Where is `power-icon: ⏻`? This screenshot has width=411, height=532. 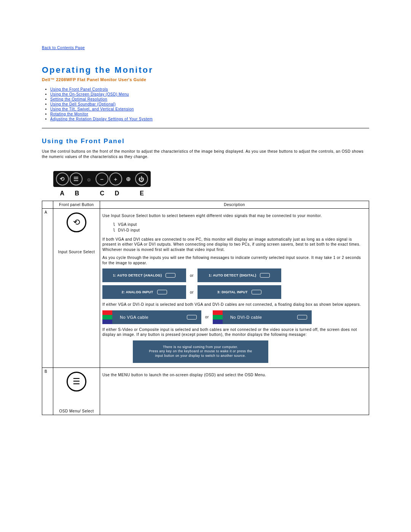 power-icon: ⏻ is located at coordinates (142, 179).